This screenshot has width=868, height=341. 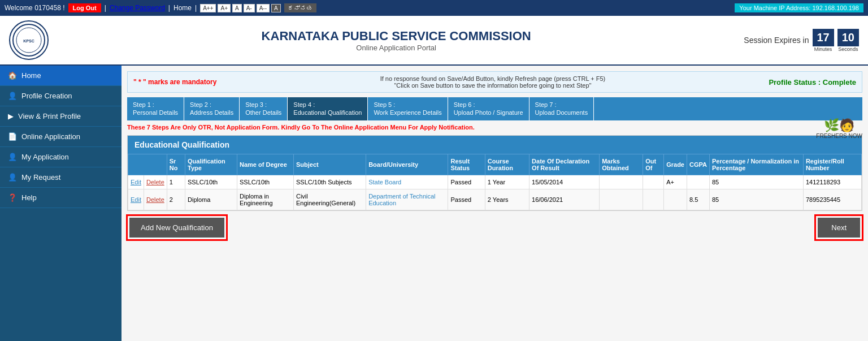 What do you see at coordinates (28, 41) in the screenshot?
I see `svg-text: KPSC` at bounding box center [28, 41].